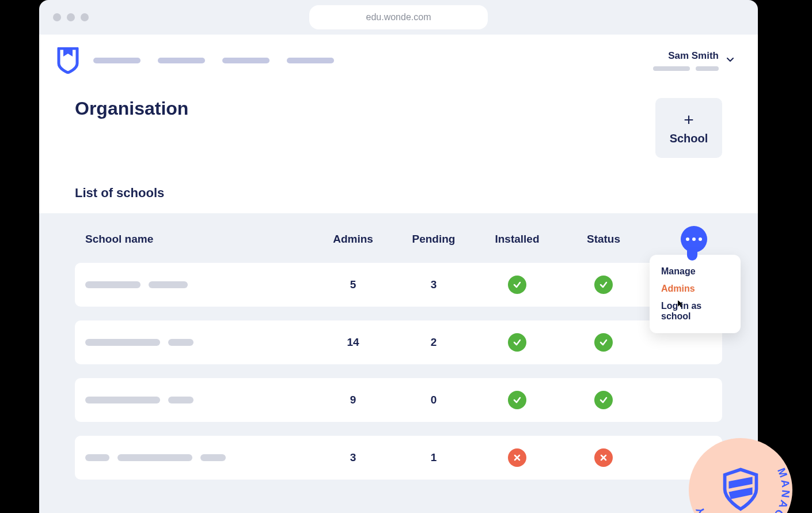  What do you see at coordinates (695, 311) in the screenshot?
I see `popover-item-log-in-as-school: Log in as school` at bounding box center [695, 311].